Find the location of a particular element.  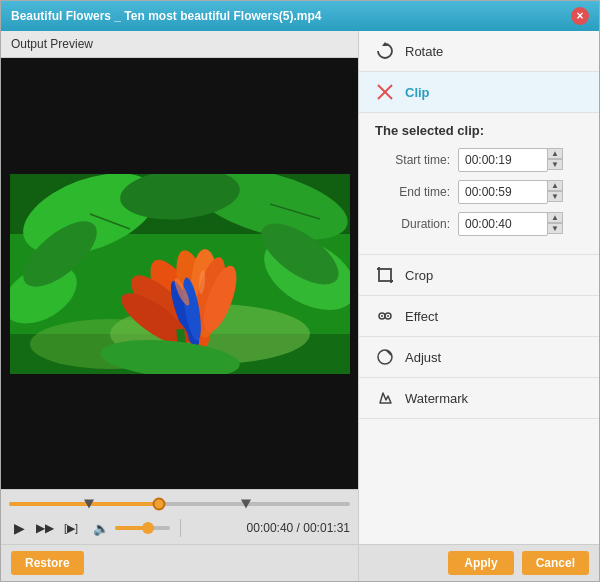

timeline-left-marker is located at coordinates (89, 504).